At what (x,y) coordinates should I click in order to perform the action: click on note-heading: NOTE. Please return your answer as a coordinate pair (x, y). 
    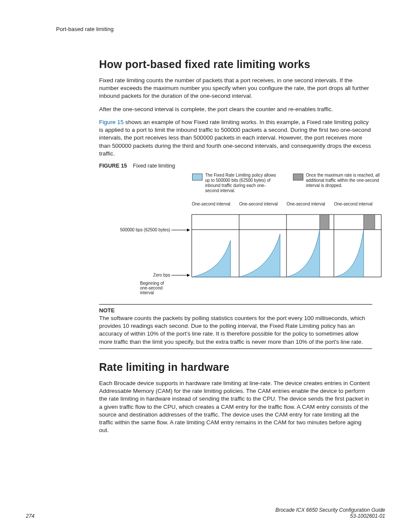
    Looking at the image, I should click on (236, 310).